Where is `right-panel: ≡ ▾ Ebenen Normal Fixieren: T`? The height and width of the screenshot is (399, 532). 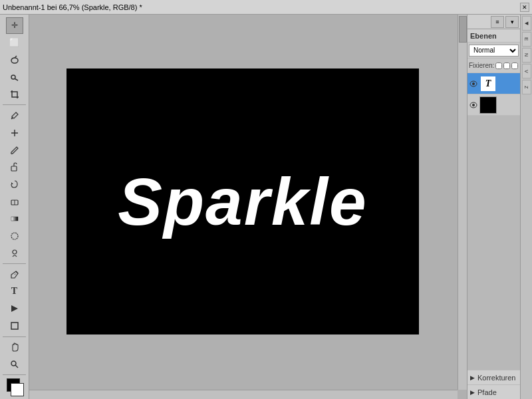 right-panel: ≡ ▾ Ebenen Normal Fixieren: T is located at coordinates (493, 207).